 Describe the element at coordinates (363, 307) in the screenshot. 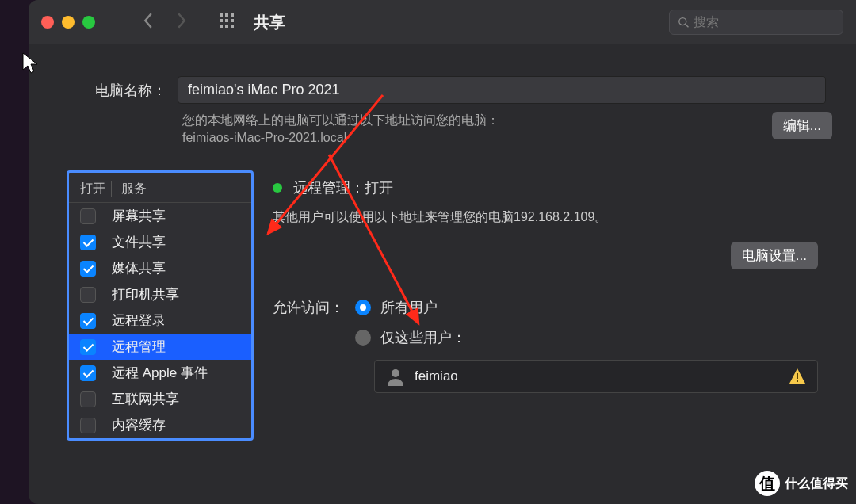

I see `radio-on-icon` at that location.